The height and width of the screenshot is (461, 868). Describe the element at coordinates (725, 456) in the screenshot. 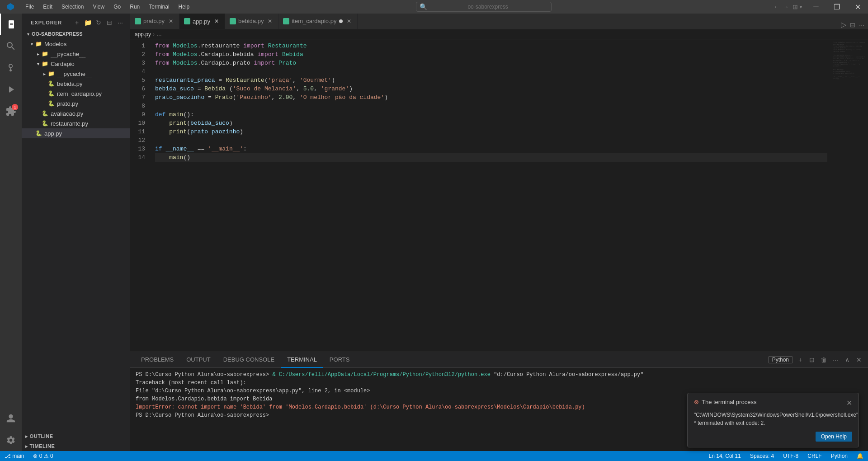

I see `status-line-col: Ln 14, Col 11` at that location.